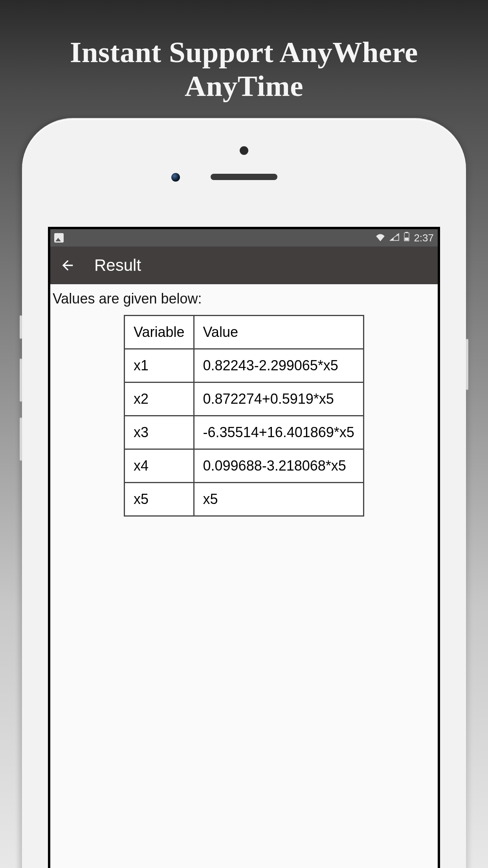 Image resolution: width=488 pixels, height=868 pixels. Describe the element at coordinates (68, 265) in the screenshot. I see `back-button` at that location.